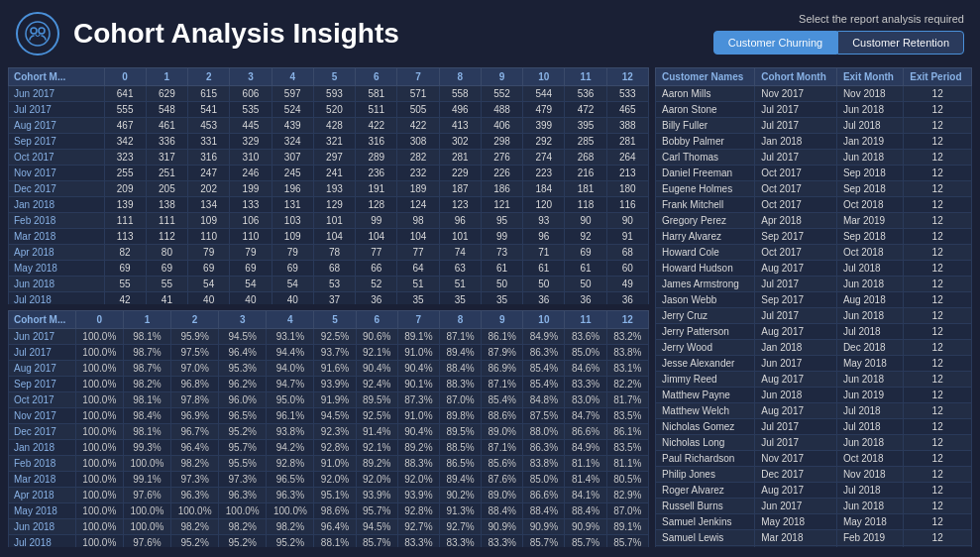 This screenshot has width=980, height=557. Describe the element at coordinates (418, 189) in the screenshot. I see `cohort-count-cell: 189` at that location.